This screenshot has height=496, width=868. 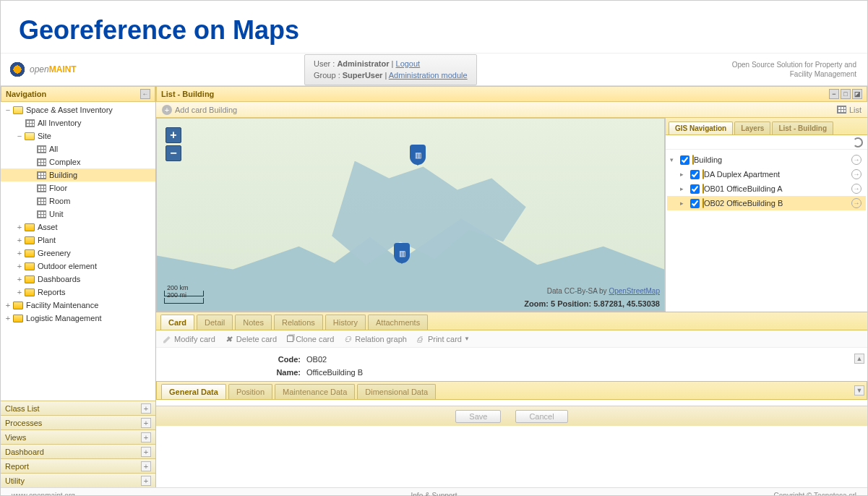 What do you see at coordinates (145, 94) in the screenshot?
I see `collapse-sidebar-icon: ←` at bounding box center [145, 94].